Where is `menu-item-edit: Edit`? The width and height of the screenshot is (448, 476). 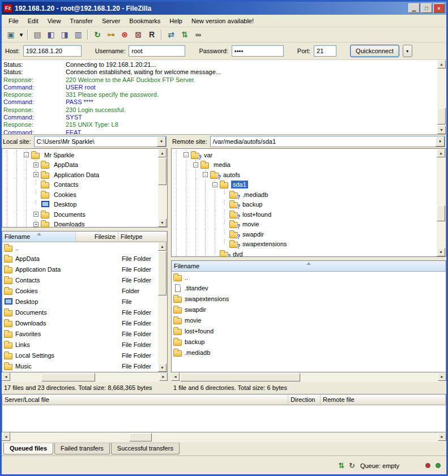
menu-item-edit: Edit is located at coordinates (33, 21).